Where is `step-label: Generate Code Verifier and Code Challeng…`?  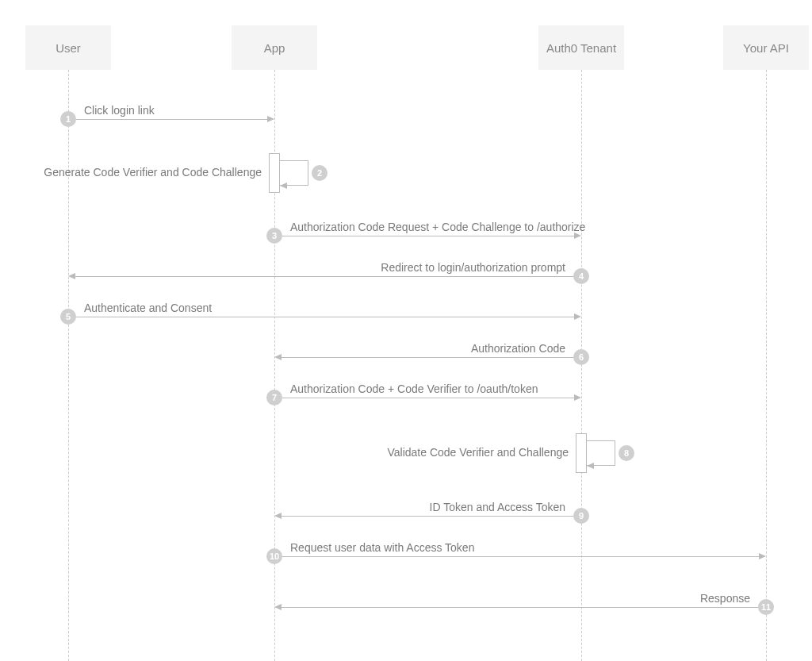
step-label: Generate Code Verifier and Code Challeng… is located at coordinates (152, 172).